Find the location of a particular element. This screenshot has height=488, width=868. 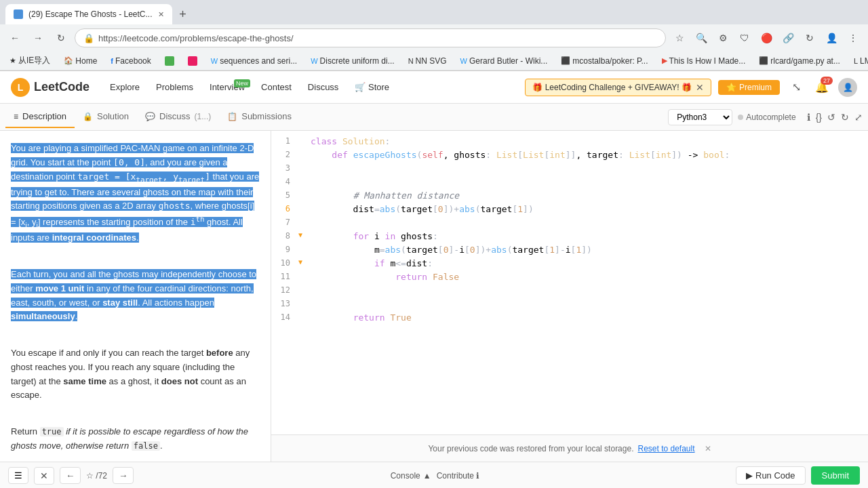

extension-icon-7: 👤 is located at coordinates (831, 38).